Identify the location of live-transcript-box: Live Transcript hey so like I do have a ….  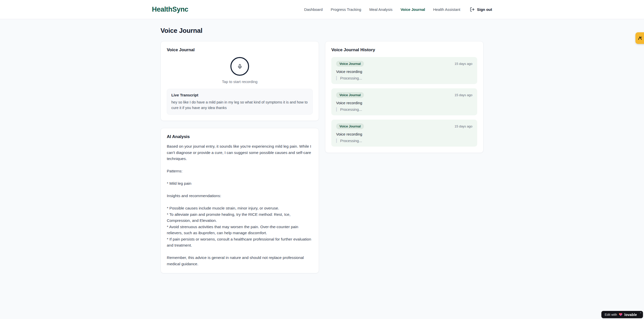
(240, 102).